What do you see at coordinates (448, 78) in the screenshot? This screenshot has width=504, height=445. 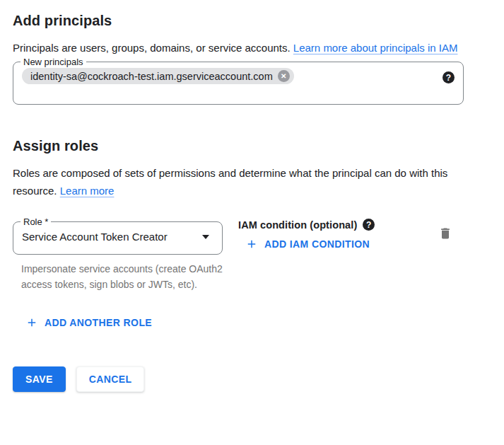 I see `new-principals-help-icon: ?` at bounding box center [448, 78].